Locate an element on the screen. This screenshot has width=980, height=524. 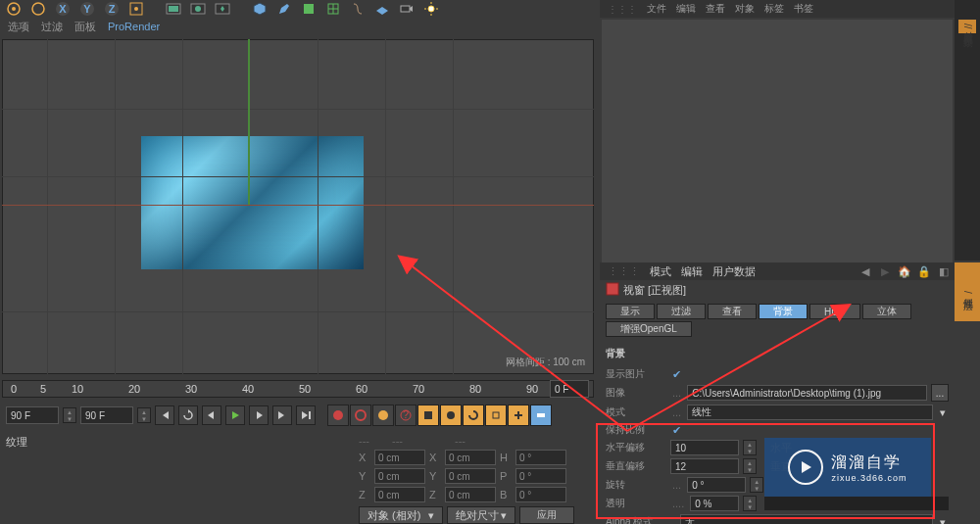
orbit2-icon is located at coordinates (38, 9).